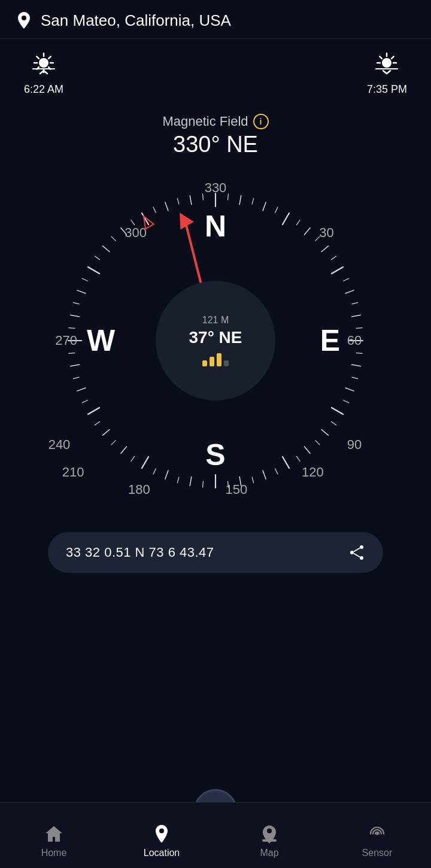 The image size is (431, 868). Describe the element at coordinates (24, 20) in the screenshot. I see `header-location-icon` at that location.